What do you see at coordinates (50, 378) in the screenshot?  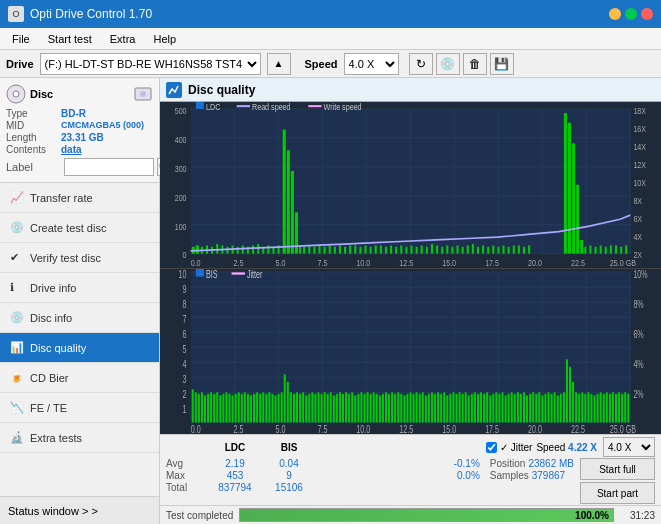 I see `cd-bier-label: CD Bier` at bounding box center [50, 378].